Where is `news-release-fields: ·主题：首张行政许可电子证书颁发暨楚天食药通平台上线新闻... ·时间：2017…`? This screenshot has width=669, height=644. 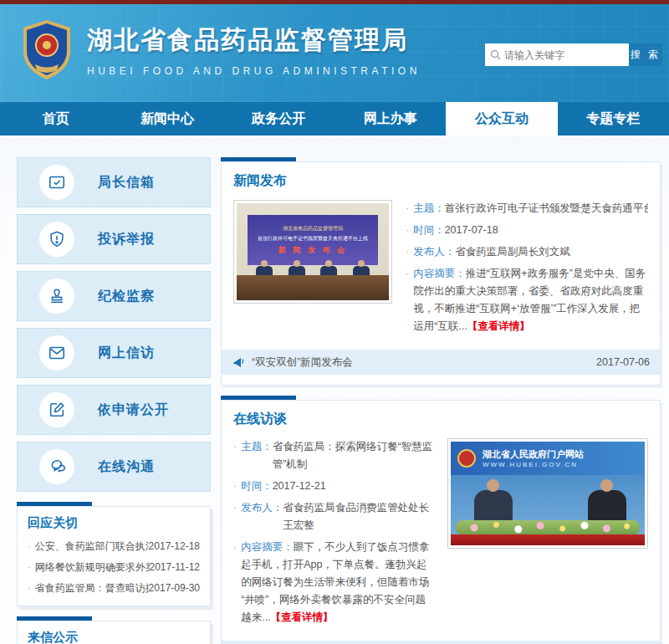
news-release-fields: ·主题：首张行政许可电子证书颁发暨楚天食药通平台上线新闻... ·时间：2017… is located at coordinates (527, 269).